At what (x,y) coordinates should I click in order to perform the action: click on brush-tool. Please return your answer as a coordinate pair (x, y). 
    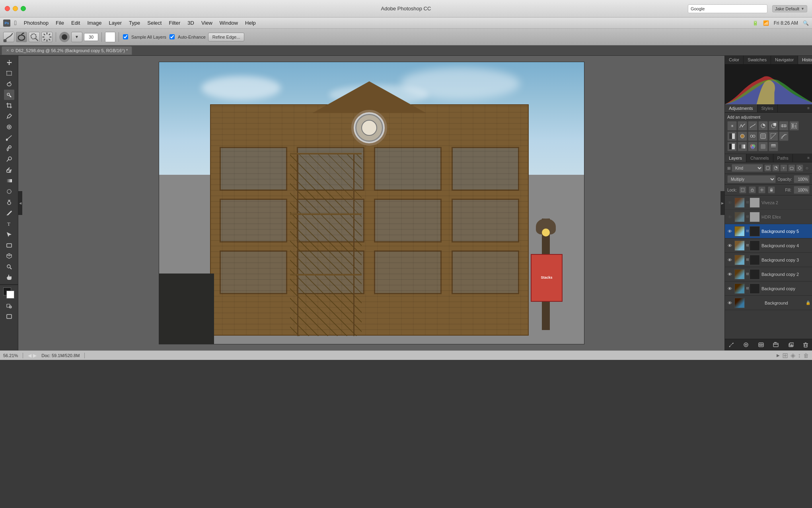
    Looking at the image, I should click on (9, 138).